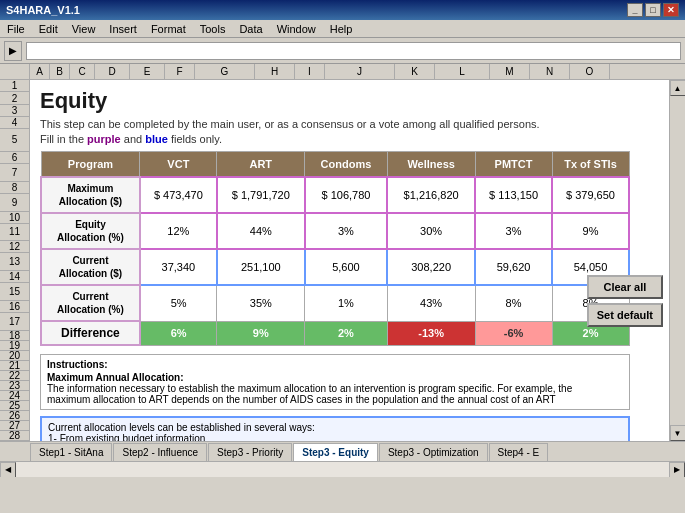 The height and width of the screenshot is (513, 685). I want to click on row-17: 17, so click(14, 322).